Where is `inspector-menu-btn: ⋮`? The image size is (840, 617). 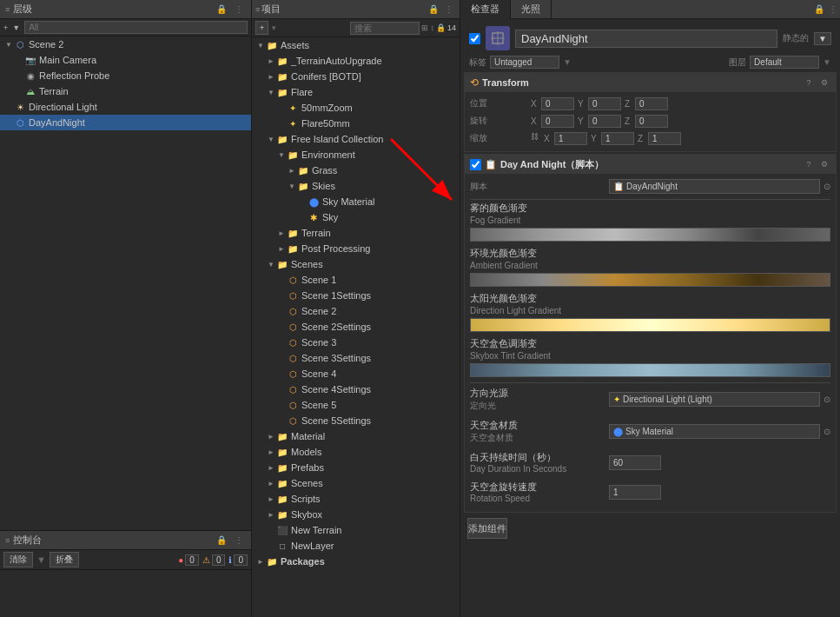 inspector-menu-btn: ⋮ is located at coordinates (833, 10).